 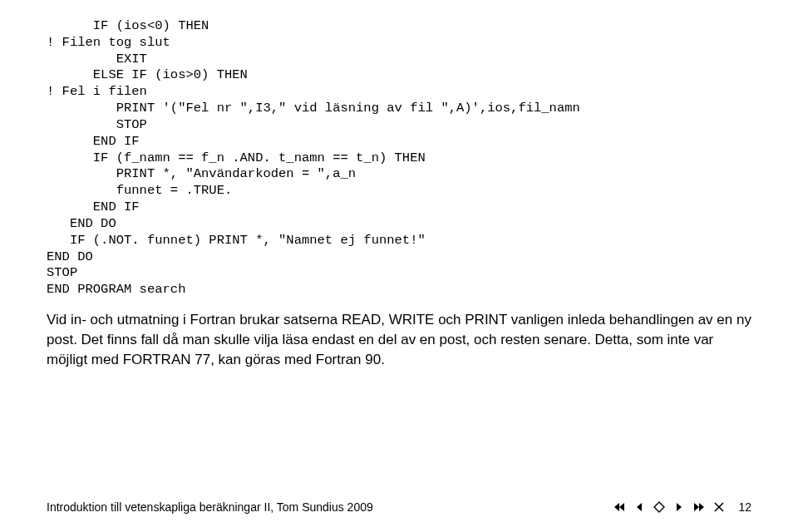 What do you see at coordinates (399, 340) in the screenshot?
I see `body-paragraph: Vid in- och utmatning i Fortran brukar s…` at bounding box center [399, 340].